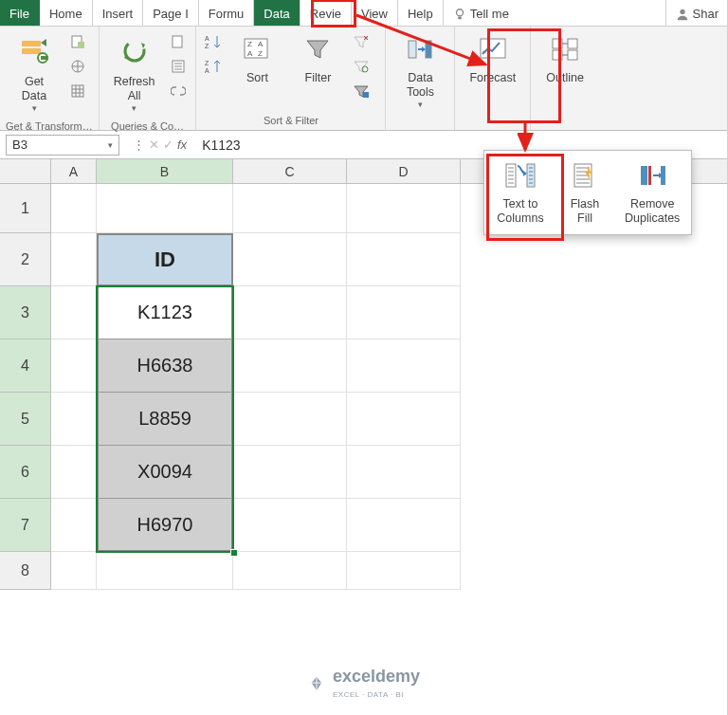  Describe the element at coordinates (290, 366) in the screenshot. I see `cell-C4` at that location.